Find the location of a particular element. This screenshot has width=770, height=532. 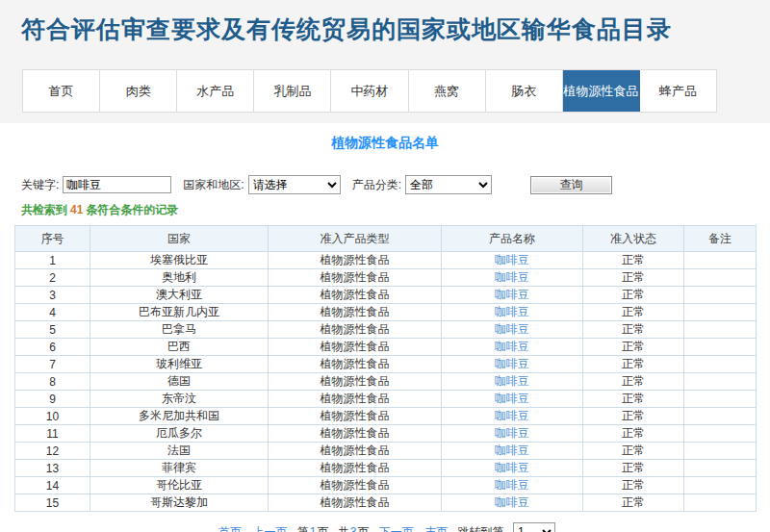

jump-page-select: 1 is located at coordinates (534, 527).